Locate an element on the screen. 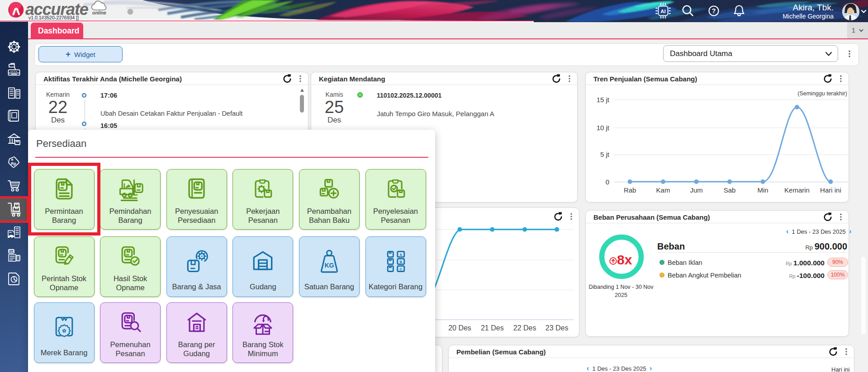 This screenshot has height=372, width=868. svg-text: TAX is located at coordinates (11, 251).